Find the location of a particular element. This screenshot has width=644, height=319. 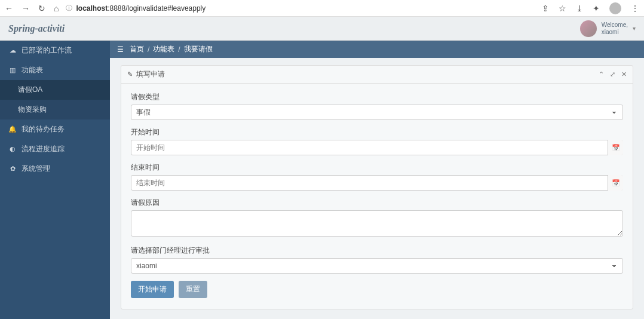

share-icon: ⇪ is located at coordinates (545, 8).